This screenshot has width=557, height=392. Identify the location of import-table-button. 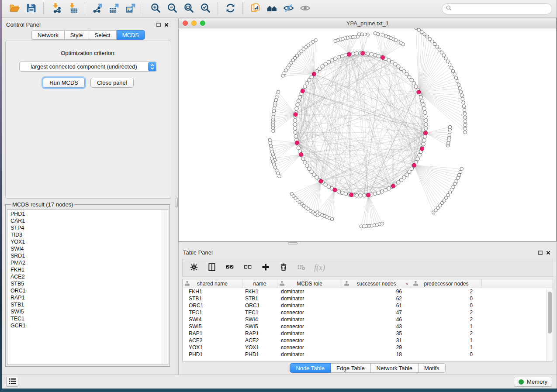
(73, 9).